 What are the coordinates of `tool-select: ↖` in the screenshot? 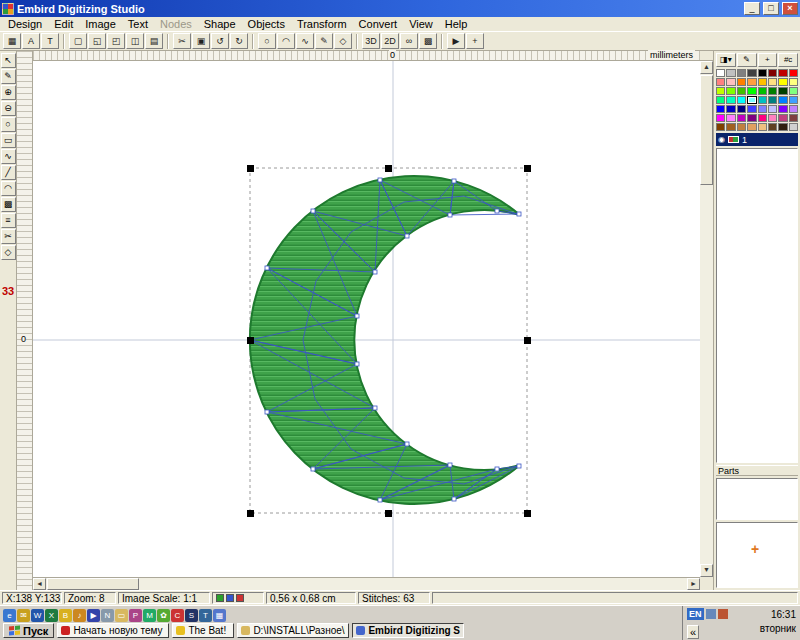 It's located at (8, 60).